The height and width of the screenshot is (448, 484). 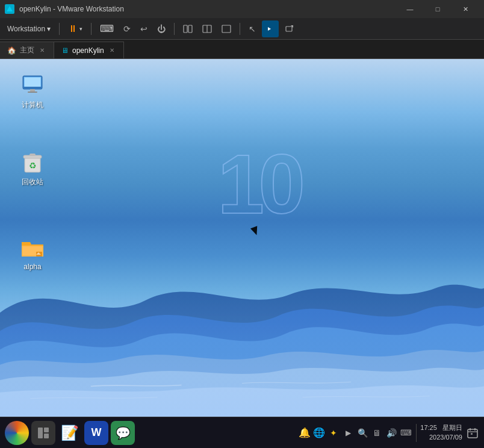 I want to click on kylin-launcher-button, so click(x=17, y=433).